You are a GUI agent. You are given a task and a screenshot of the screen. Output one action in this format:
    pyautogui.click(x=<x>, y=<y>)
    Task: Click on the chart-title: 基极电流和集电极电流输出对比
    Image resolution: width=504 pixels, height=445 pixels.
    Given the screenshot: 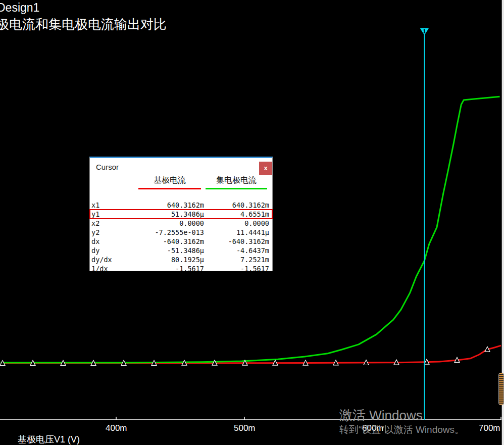 What is the action you would take?
    pyautogui.click(x=83, y=24)
    